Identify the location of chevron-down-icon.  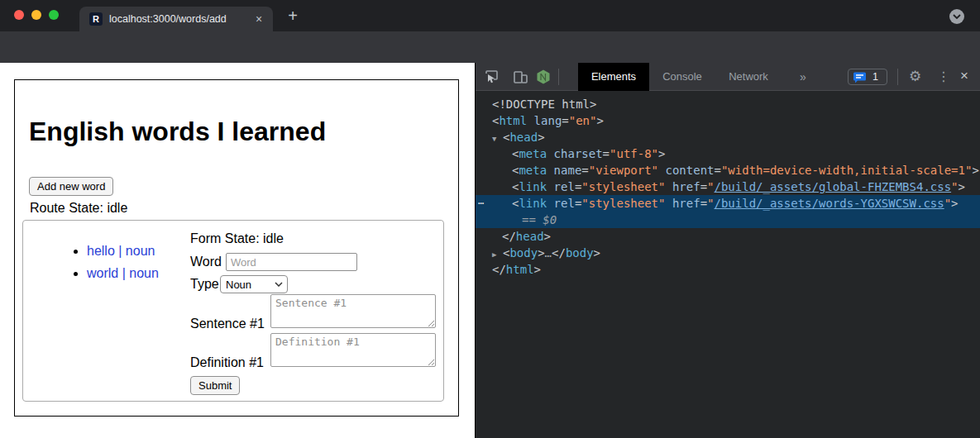
(957, 17).